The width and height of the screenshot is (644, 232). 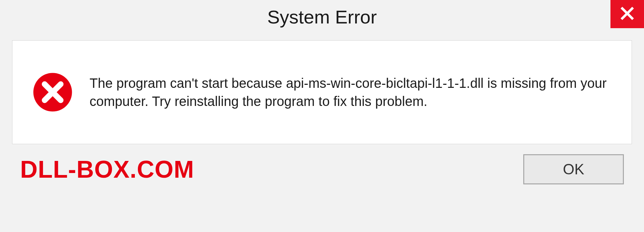 I want to click on error-message-text: The program can't start because api-ms-w…, so click(x=354, y=92).